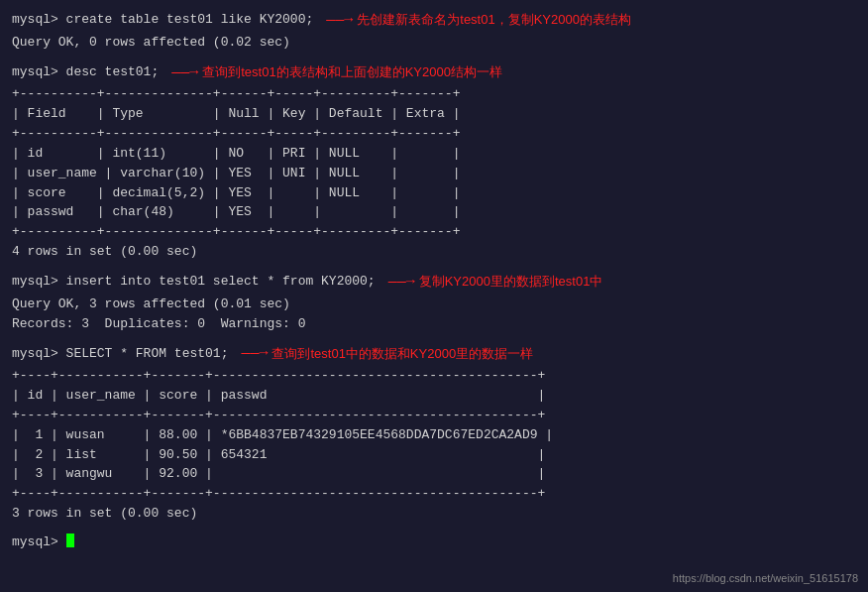 This screenshot has width=868, height=592. Describe the element at coordinates (85, 73) in the screenshot. I see `desc-prompt: mysql> desc test01;` at that location.